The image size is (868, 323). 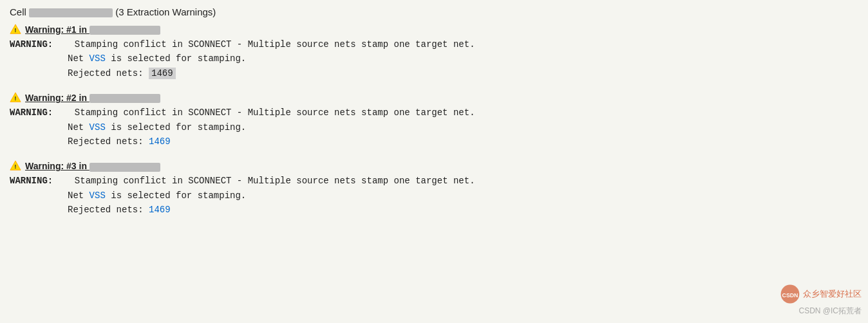 I want to click on warning-line2-1: Net VSS is selected for stamping., so click(x=463, y=59).